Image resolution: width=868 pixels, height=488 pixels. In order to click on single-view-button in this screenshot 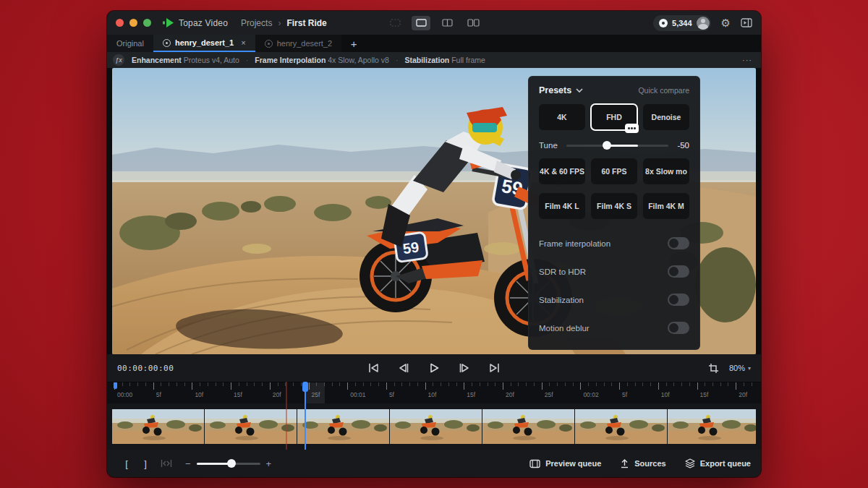, I will do `click(421, 23)`.